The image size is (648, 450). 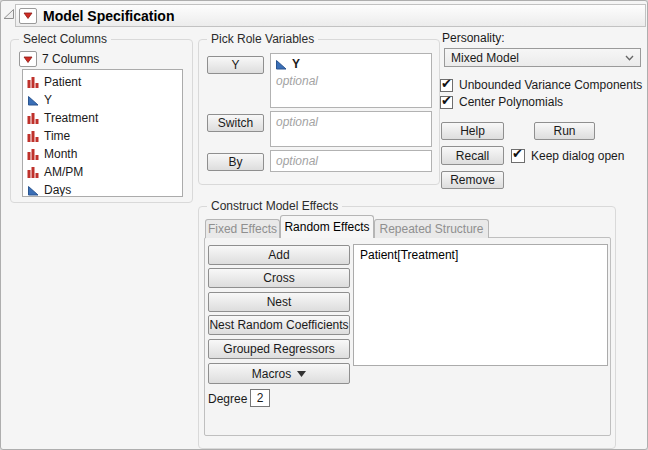 What do you see at coordinates (274, 206) in the screenshot?
I see `construct-model-effects-label: Construct Model Effects` at bounding box center [274, 206].